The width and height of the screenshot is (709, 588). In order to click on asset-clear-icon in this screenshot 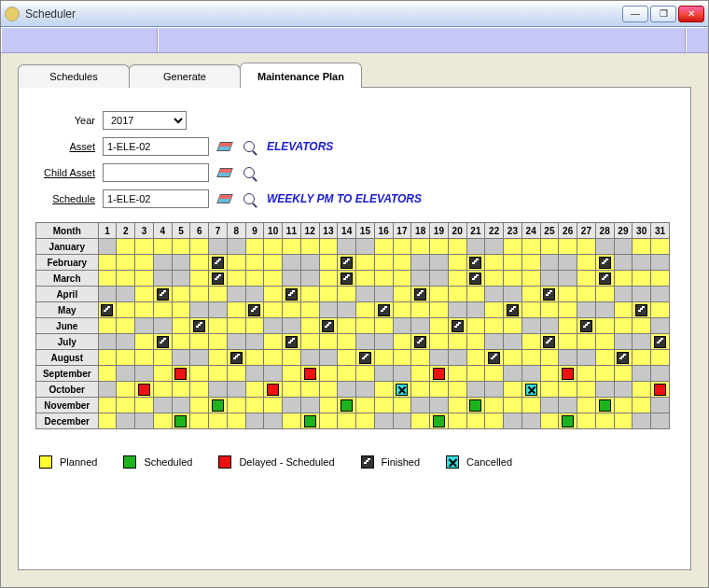, I will do `click(225, 147)`.